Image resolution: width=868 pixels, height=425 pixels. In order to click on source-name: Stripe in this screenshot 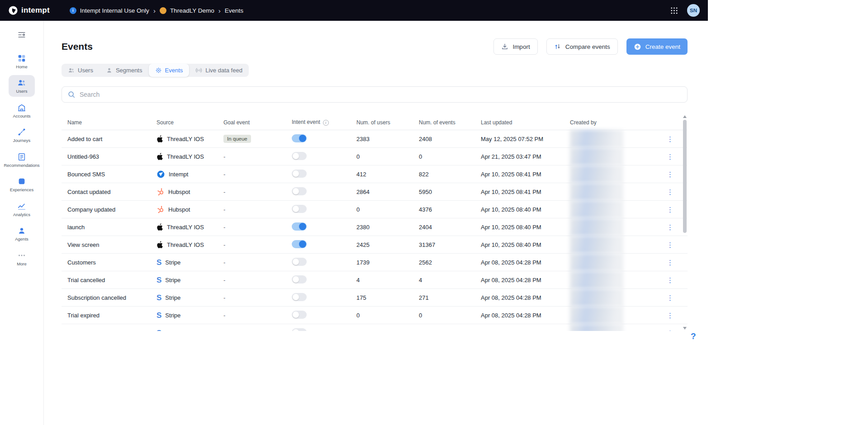, I will do `click(173, 262)`.